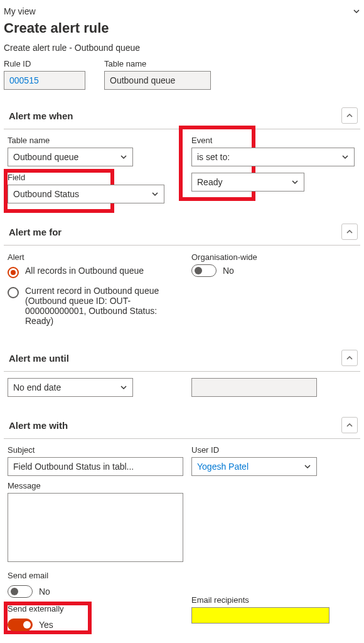 Image resolution: width=364 pixels, height=643 pixels. Describe the element at coordinates (273, 157) in the screenshot. I see `aw-event-select: is set to:` at that location.